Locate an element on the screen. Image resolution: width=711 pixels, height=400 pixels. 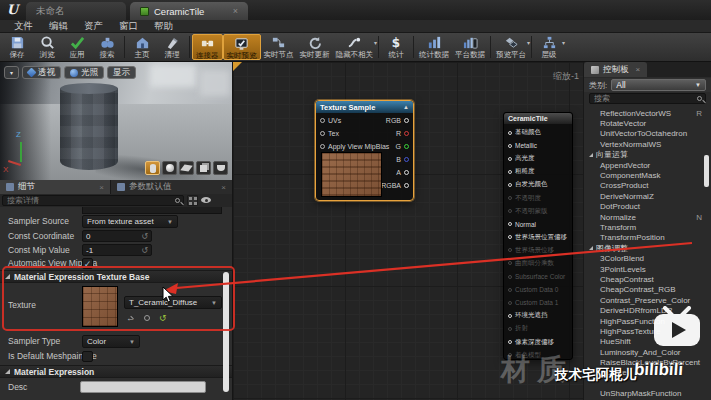
grid-view-icon is located at coordinates (192, 200).